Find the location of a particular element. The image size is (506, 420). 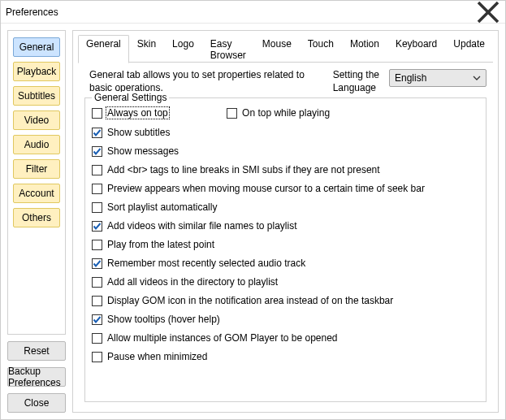

window-title: Preferences is located at coordinates (240, 12).